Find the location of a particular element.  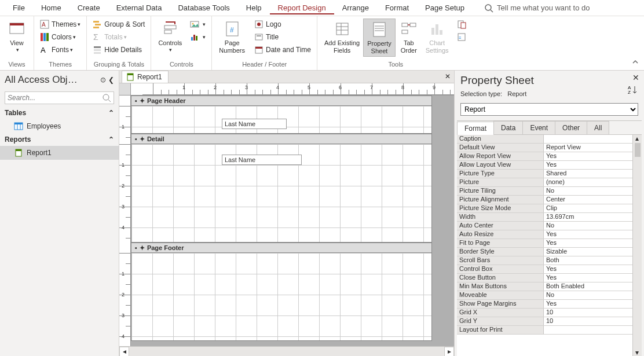

scroll-right-button: ▸ is located at coordinates (449, 352).